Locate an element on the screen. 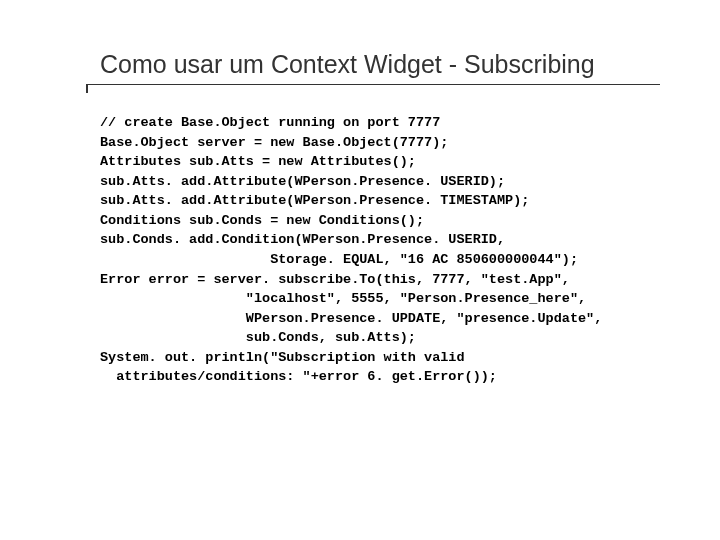 The width and height of the screenshot is (720, 540). code-line: WPerson.Presence. UPDATE, "presence.Upda… is located at coordinates (380, 319).